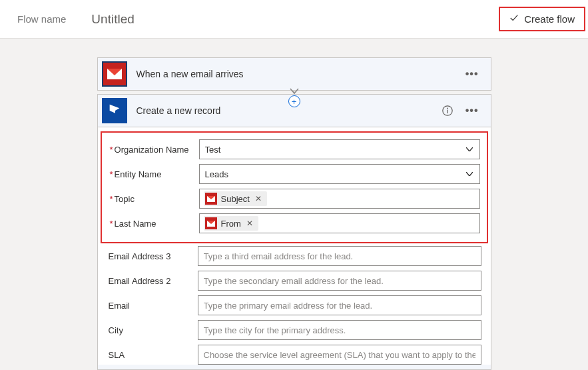 The width and height of the screenshot is (588, 370). What do you see at coordinates (294, 92) in the screenshot?
I see `step-connector: +` at bounding box center [294, 92].